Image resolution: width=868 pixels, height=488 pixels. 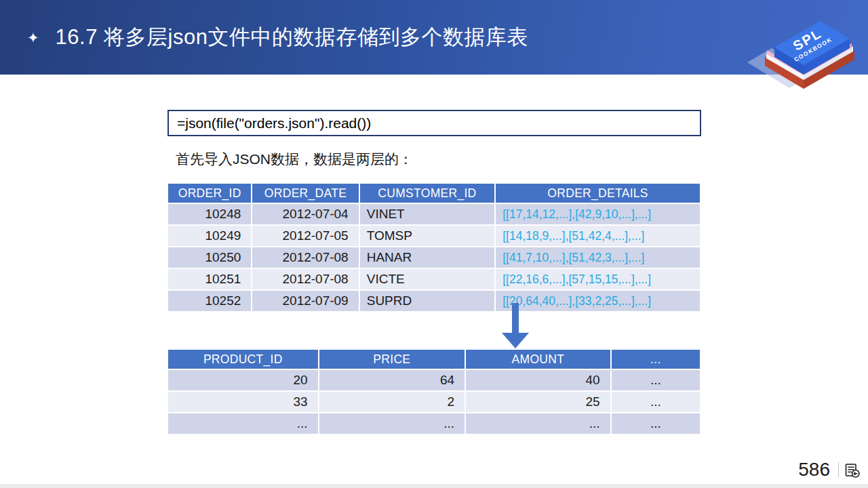 I want to click on column-header: ..., so click(x=656, y=359).